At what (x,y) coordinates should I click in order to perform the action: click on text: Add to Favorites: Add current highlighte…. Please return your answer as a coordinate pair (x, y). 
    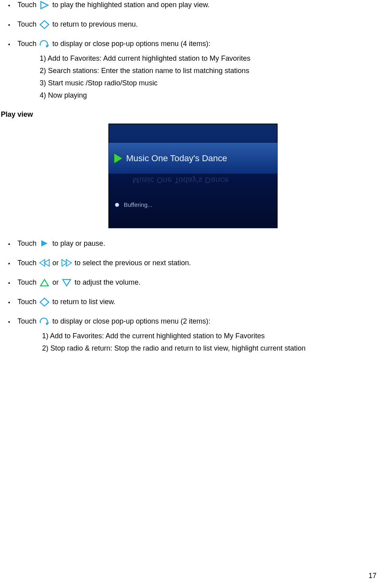
    Looking at the image, I should click on (149, 58).